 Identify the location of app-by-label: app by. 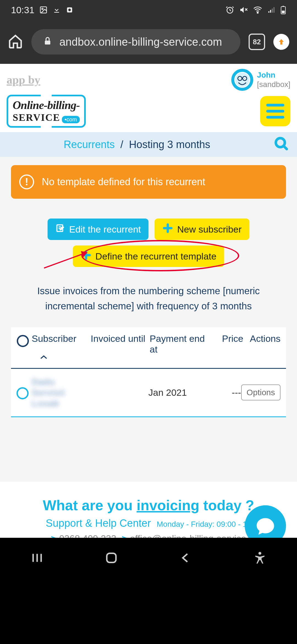
(24, 80).